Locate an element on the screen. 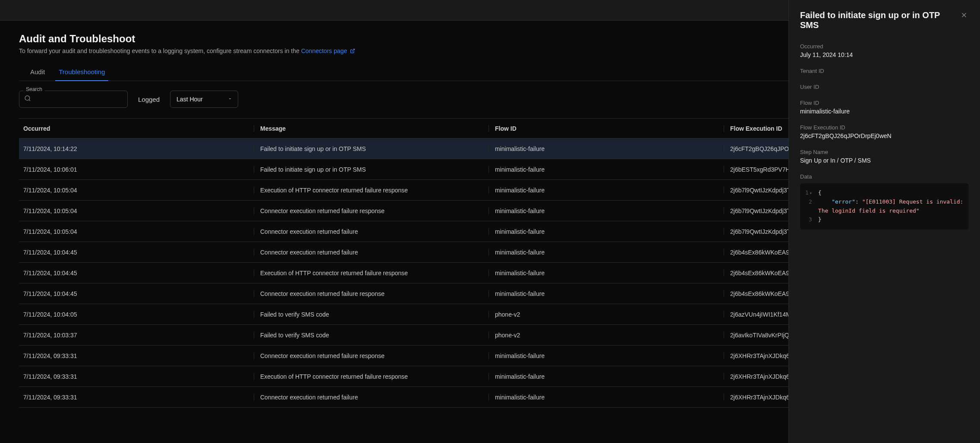 Image resolution: width=980 pixels, height=443 pixels. panel-tenant-id: Tenant ID is located at coordinates (885, 71).